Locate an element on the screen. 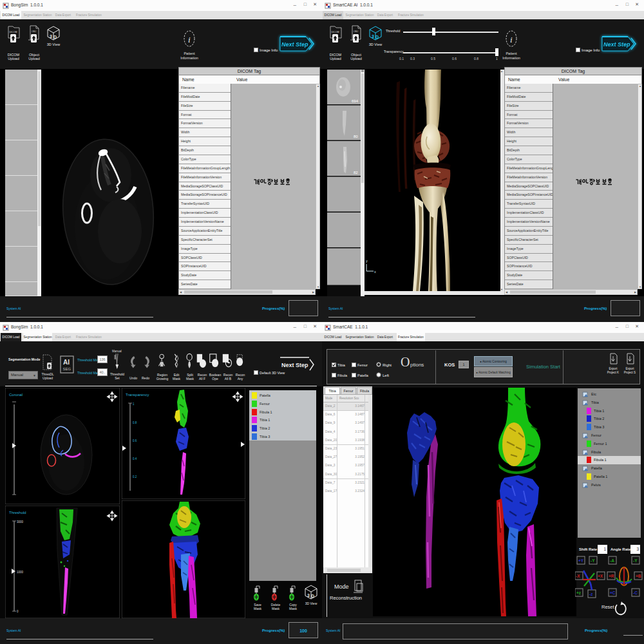  svg-text: 0.4 is located at coordinates (135, 459).